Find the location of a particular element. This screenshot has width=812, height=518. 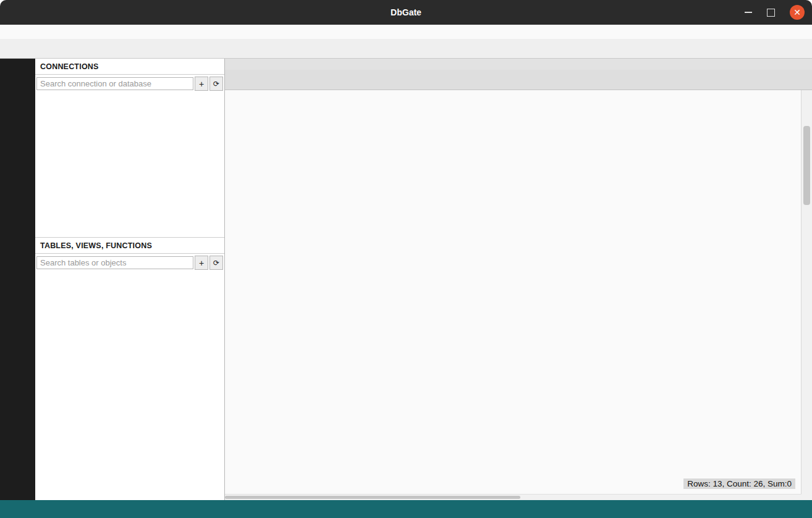

window-title: DbGate is located at coordinates (406, 12).